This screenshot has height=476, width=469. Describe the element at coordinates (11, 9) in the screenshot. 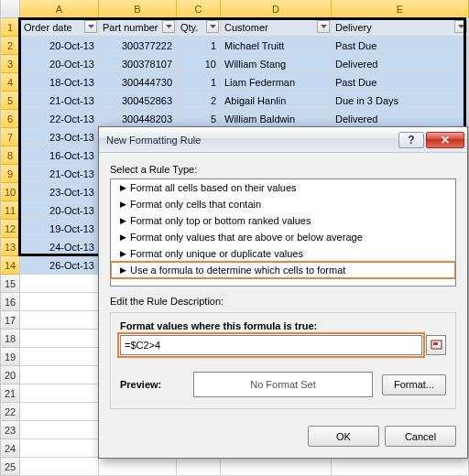

I see `select-all-corner` at that location.